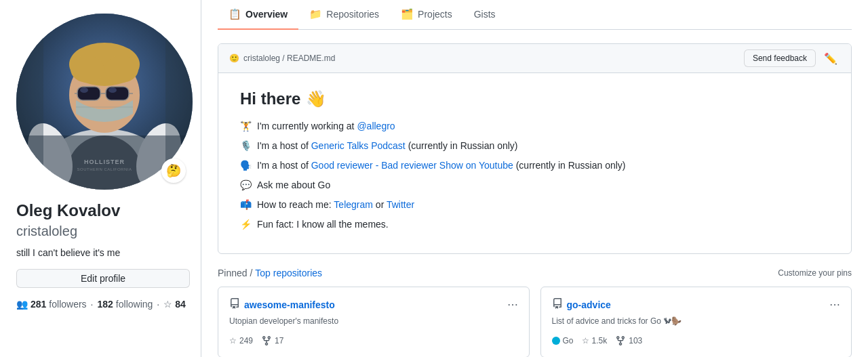 This screenshot has height=357, width=868. What do you see at coordinates (582, 305) in the screenshot?
I see `repo-title: go-advice` at bounding box center [582, 305].